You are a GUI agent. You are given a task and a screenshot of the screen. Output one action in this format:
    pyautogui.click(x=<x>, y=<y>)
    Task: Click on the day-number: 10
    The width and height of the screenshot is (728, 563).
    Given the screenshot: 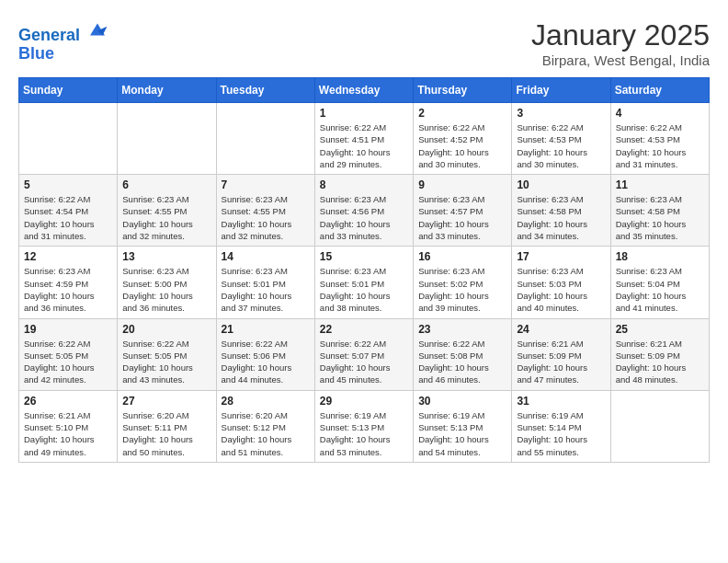 What is the action you would take?
    pyautogui.click(x=561, y=185)
    